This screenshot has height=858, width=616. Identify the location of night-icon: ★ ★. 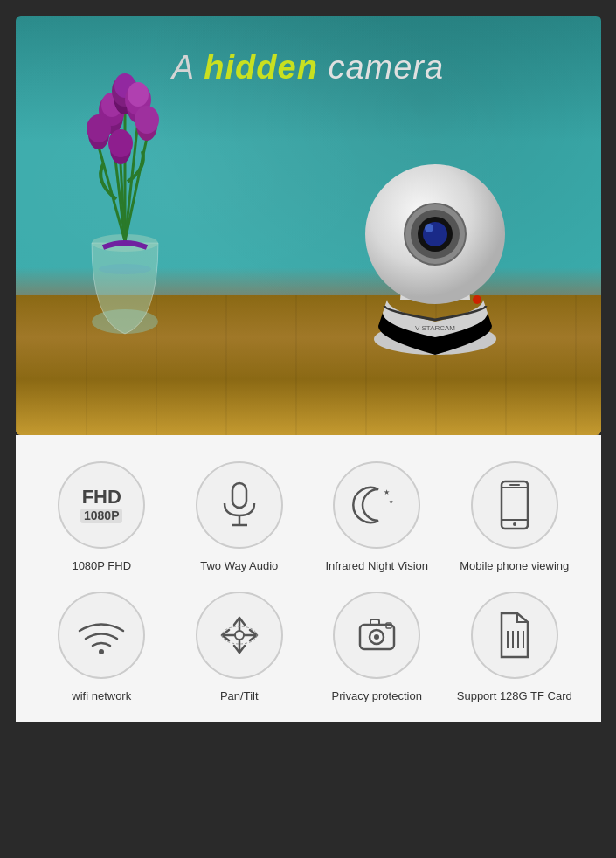
(377, 505).